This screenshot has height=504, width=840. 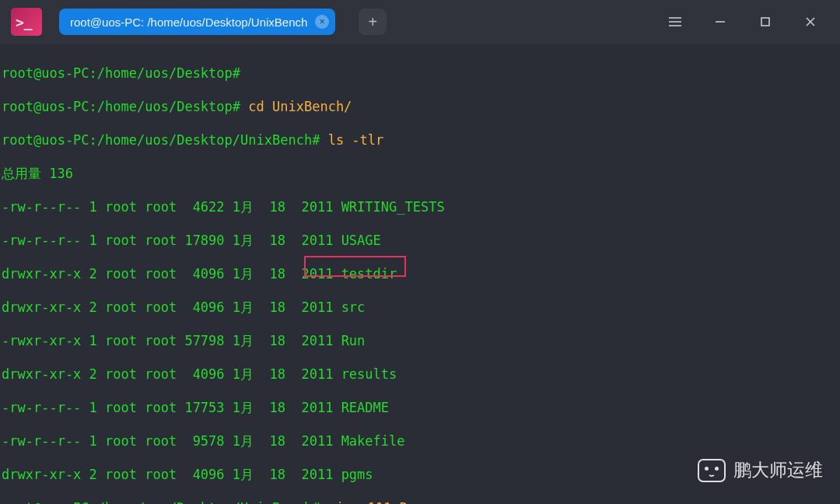 What do you see at coordinates (810, 22) in the screenshot?
I see `close-icon` at bounding box center [810, 22].